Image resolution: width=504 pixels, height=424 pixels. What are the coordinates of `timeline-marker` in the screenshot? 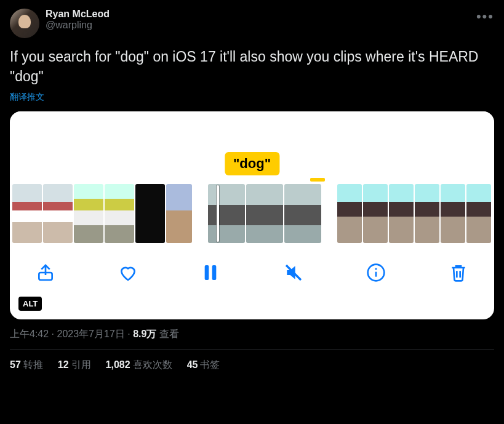 It's located at (318, 180).